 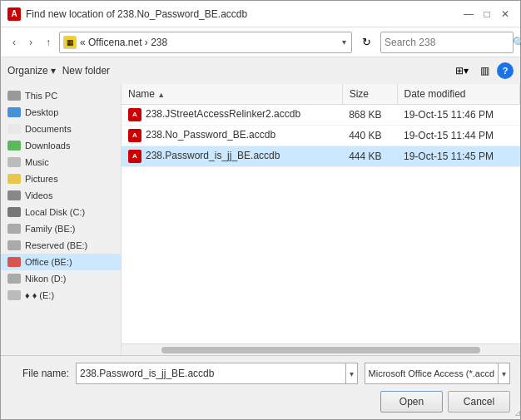 What do you see at coordinates (61, 129) in the screenshot?
I see `sidebar-item-documents: Documents` at bounding box center [61, 129].